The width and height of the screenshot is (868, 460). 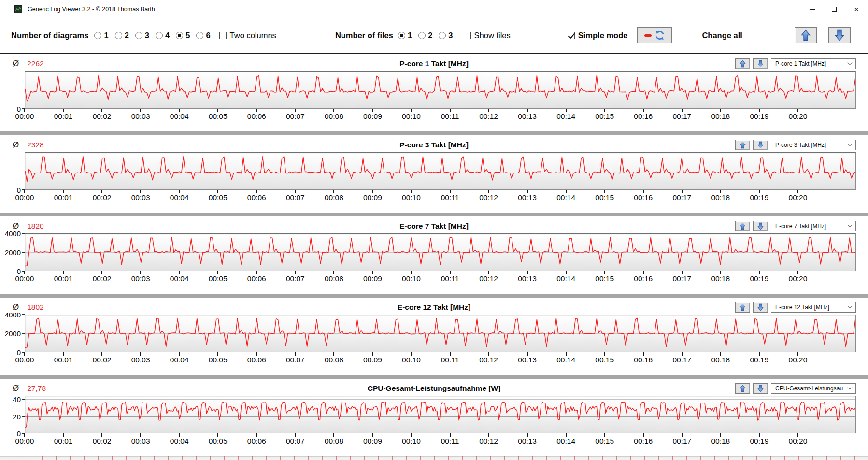 I want to click on signal-dropdown: P-core 3 Takt [MHz], so click(x=813, y=145).